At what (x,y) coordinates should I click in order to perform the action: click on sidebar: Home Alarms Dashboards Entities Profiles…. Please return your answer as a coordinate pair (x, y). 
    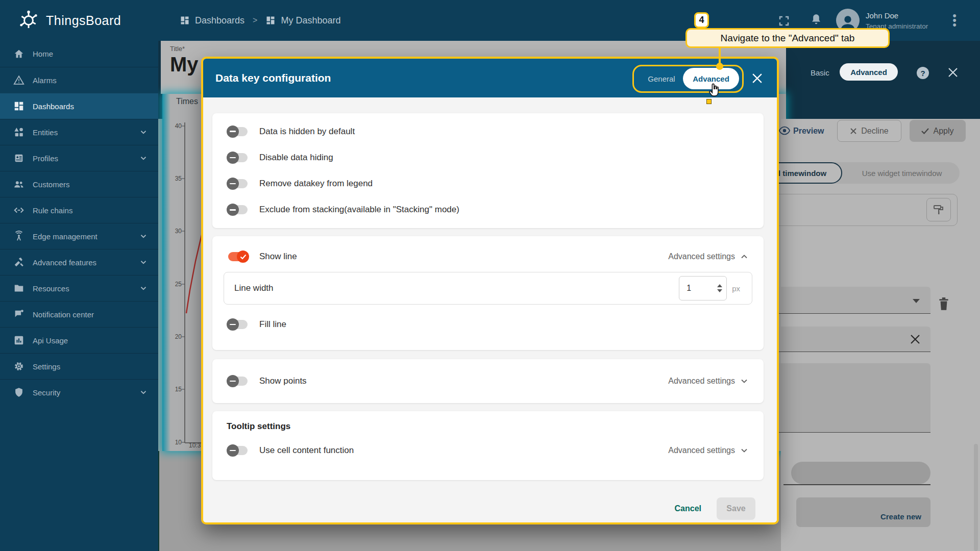
    Looking at the image, I should click on (79, 296).